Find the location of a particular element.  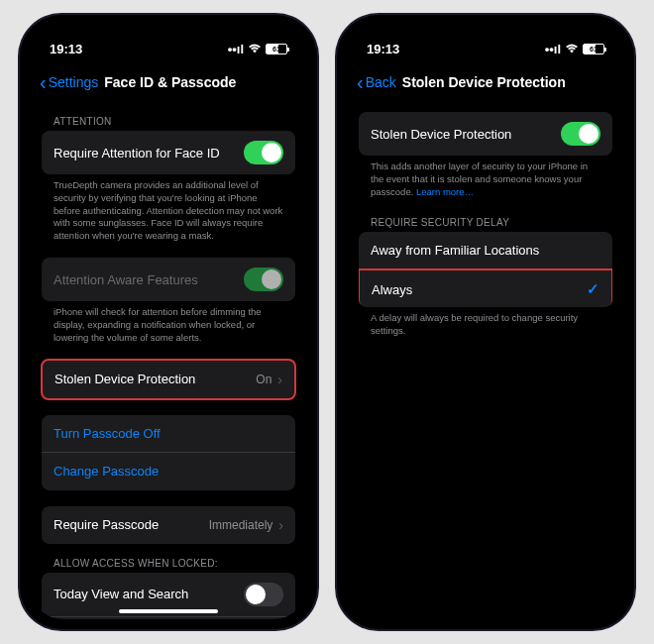

require-passcode-label: Require Passcode is located at coordinates (131, 525).